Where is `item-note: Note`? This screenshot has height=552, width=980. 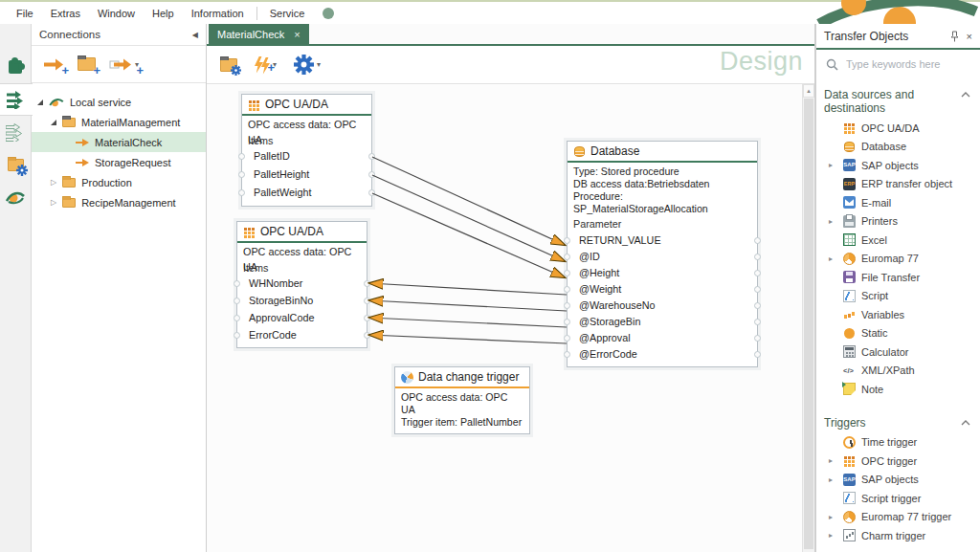 item-note: Note is located at coordinates (900, 389).